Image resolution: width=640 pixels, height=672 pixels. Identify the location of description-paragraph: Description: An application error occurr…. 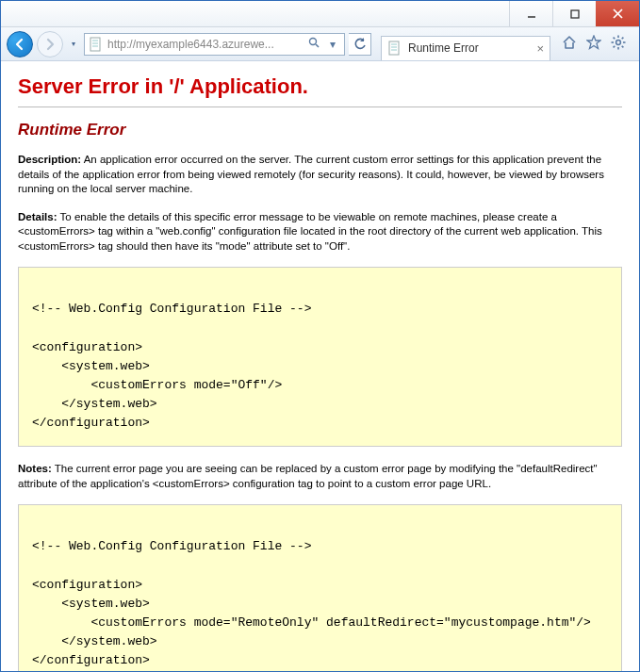
(320, 175).